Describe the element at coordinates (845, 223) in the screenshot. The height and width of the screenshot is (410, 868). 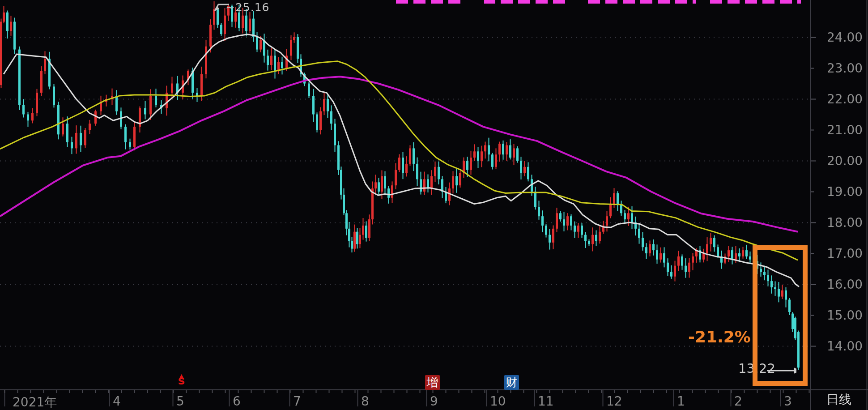
I see `y-axis-label: 18.00` at that location.